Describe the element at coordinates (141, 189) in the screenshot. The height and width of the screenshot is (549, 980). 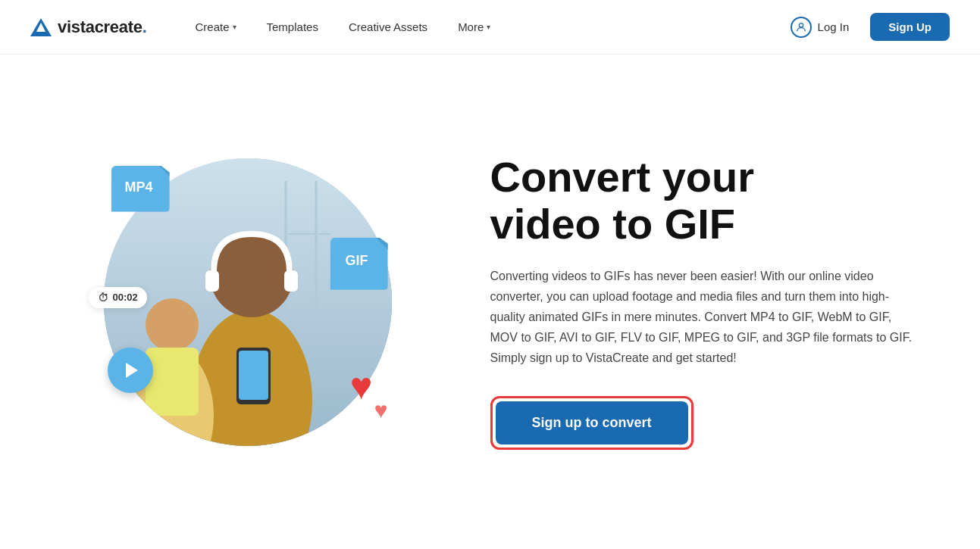
I see `mp4-tag: MP4` at that location.